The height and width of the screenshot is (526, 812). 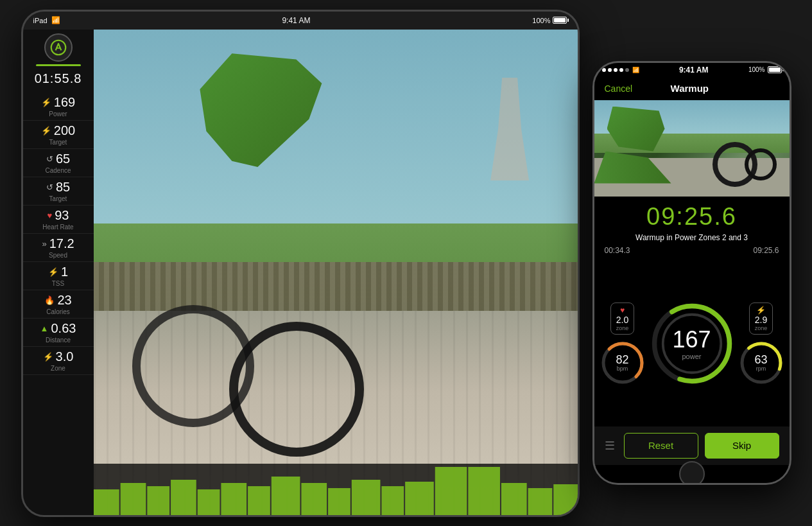 I want to click on zone-value: 3.0, so click(x=65, y=357).